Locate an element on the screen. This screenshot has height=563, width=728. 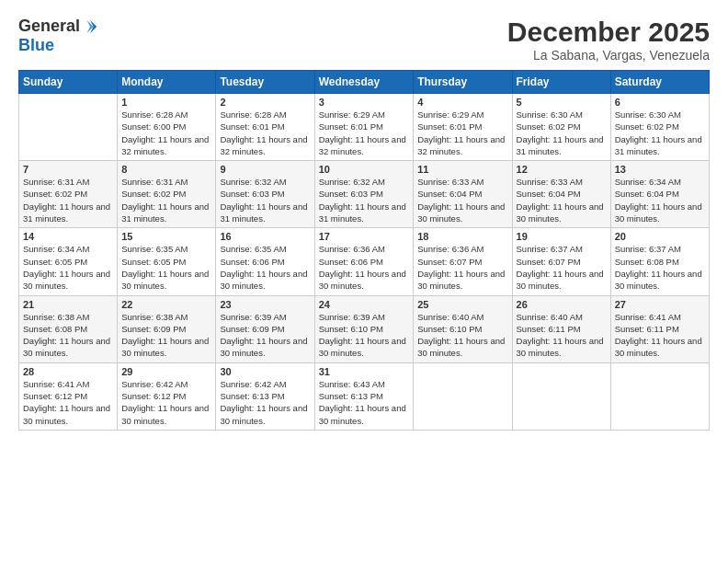
day-number: 13 is located at coordinates (660, 169).